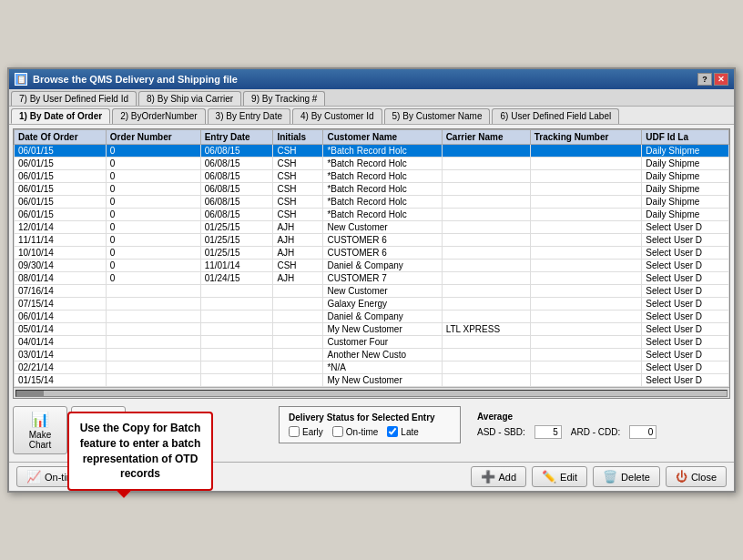 This screenshot has width=743, height=560. I want to click on cell-17-0: 02/21/14, so click(60, 368).